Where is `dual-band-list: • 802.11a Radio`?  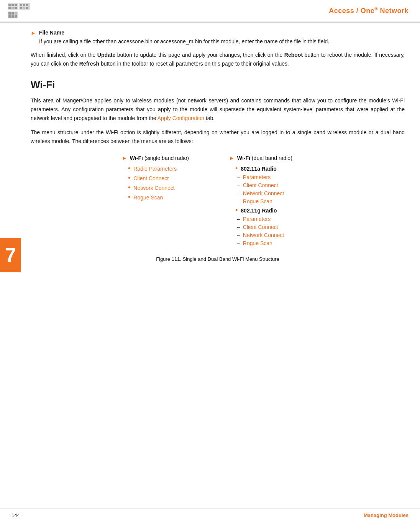 dual-band-list: • 802.11a Radio is located at coordinates (274, 168).